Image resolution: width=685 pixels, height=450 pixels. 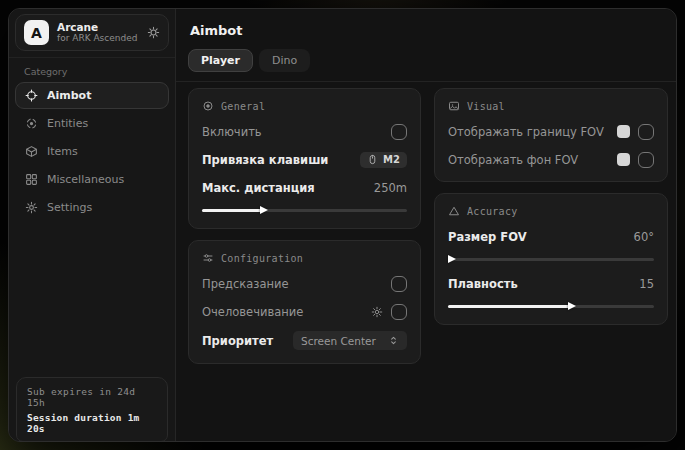 What do you see at coordinates (454, 211) in the screenshot?
I see `triangle-icon` at bounding box center [454, 211].